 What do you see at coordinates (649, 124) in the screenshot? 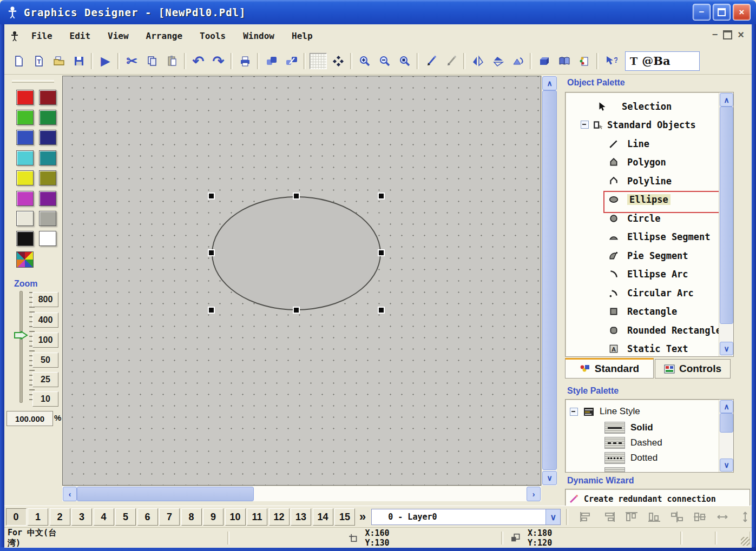
I see `tree-item-standard-objects: Standard Objects` at bounding box center [649, 124].